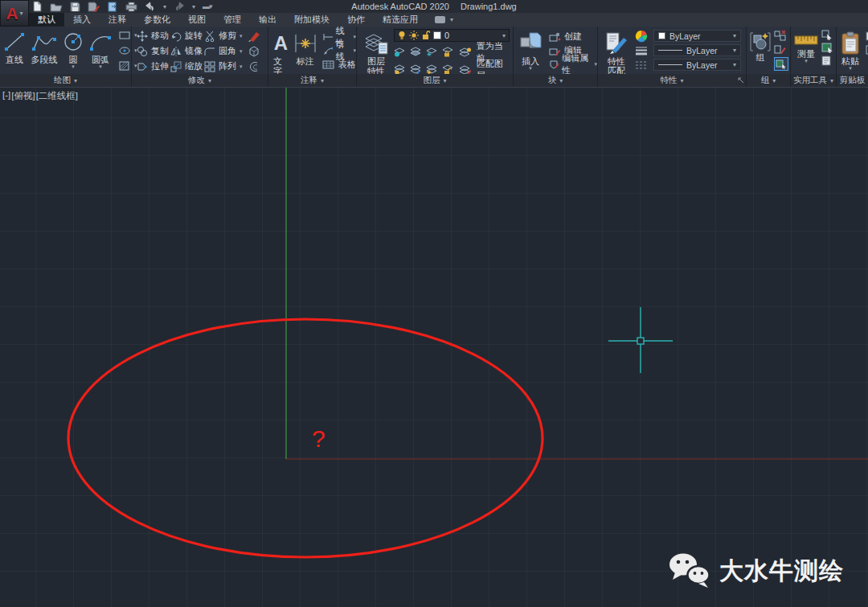 This screenshot has width=868, height=607. Describe the element at coordinates (165, 6) in the screenshot. I see `undo-dropdown-icon: ▾` at that location.